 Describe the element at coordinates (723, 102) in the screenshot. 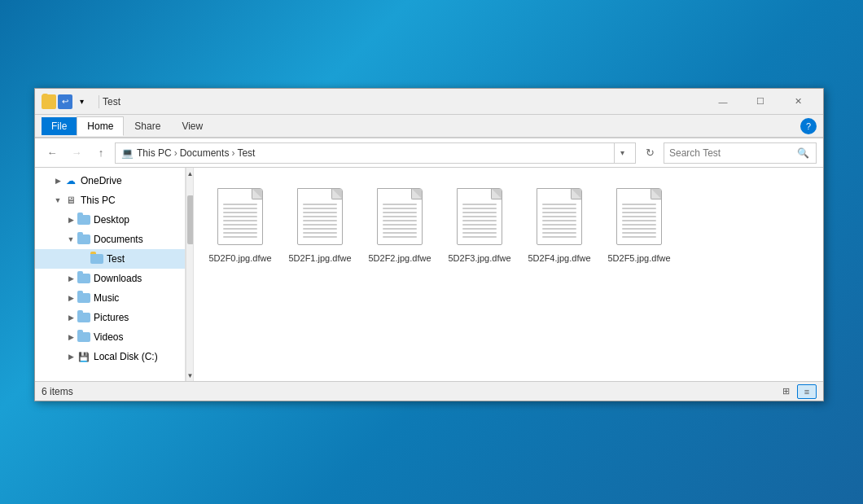

I see `minimize-button: —` at that location.